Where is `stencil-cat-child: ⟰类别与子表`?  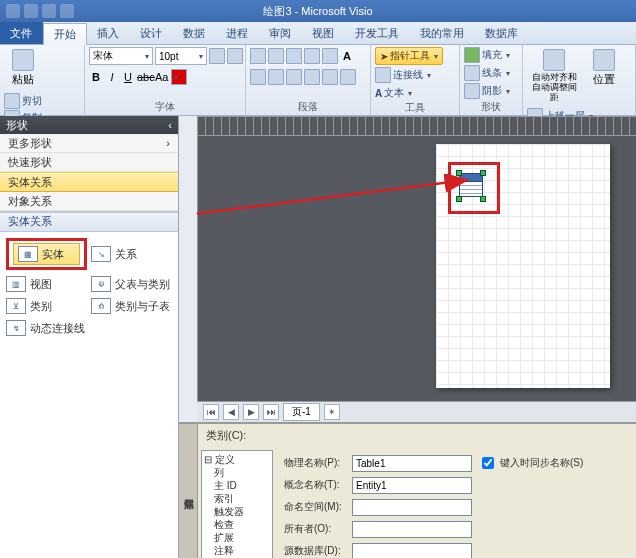 stencil-cat-child: ⟰类别与子表 is located at coordinates (132, 306).